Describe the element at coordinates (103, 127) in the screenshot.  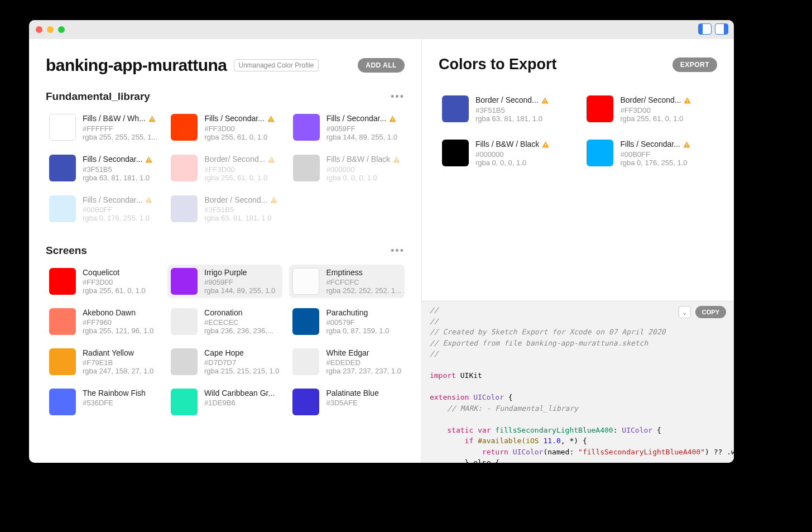
I see `color-swatch-item: Fills / B&W / Wh...#FFFFFFrgba 255, 255,…` at that location.